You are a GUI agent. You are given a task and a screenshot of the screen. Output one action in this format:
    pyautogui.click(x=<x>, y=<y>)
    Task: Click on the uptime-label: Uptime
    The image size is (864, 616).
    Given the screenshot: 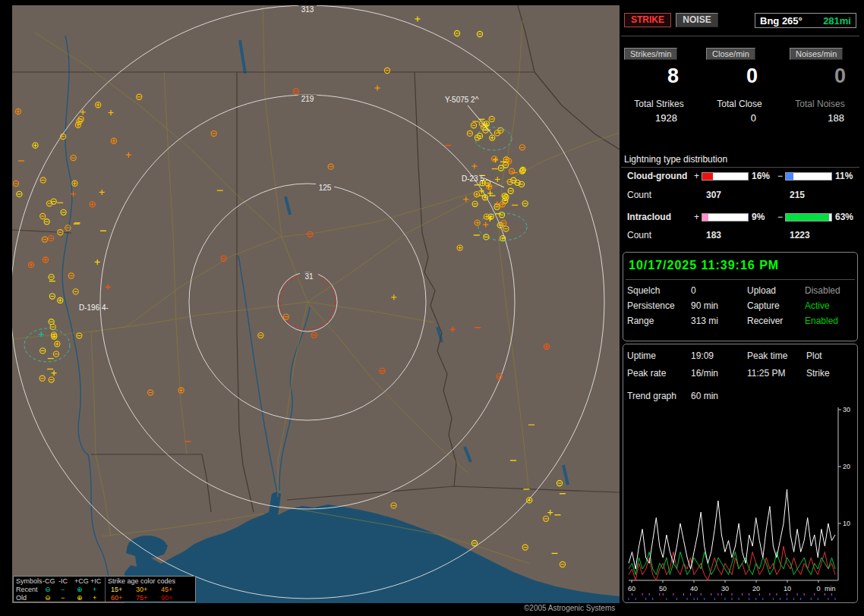 What is the action you would take?
    pyautogui.click(x=642, y=356)
    